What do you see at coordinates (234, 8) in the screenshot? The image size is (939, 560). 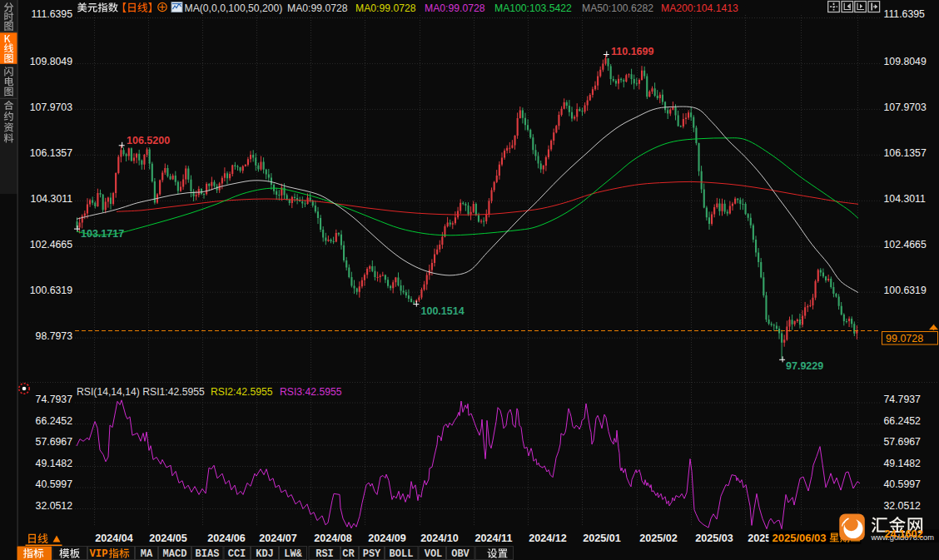 I see `svg-text: MA(0,0,0,100,50,200)` at bounding box center [234, 8].